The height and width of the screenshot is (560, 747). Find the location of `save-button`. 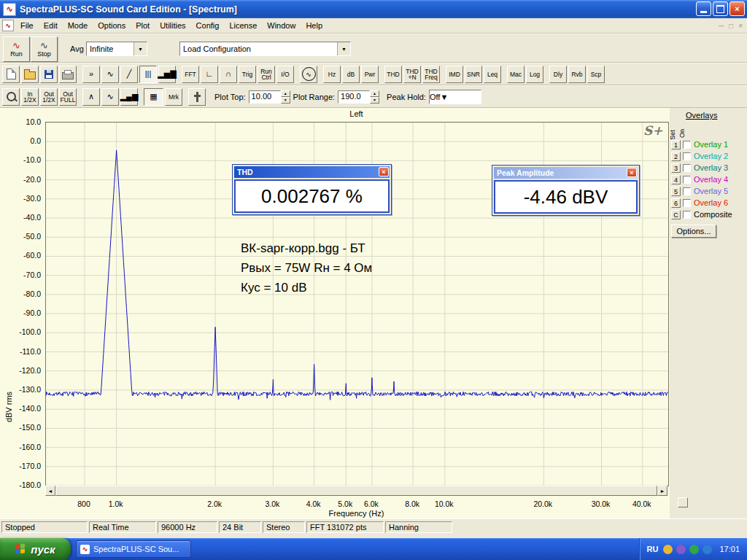

save-button is located at coordinates (49, 74).